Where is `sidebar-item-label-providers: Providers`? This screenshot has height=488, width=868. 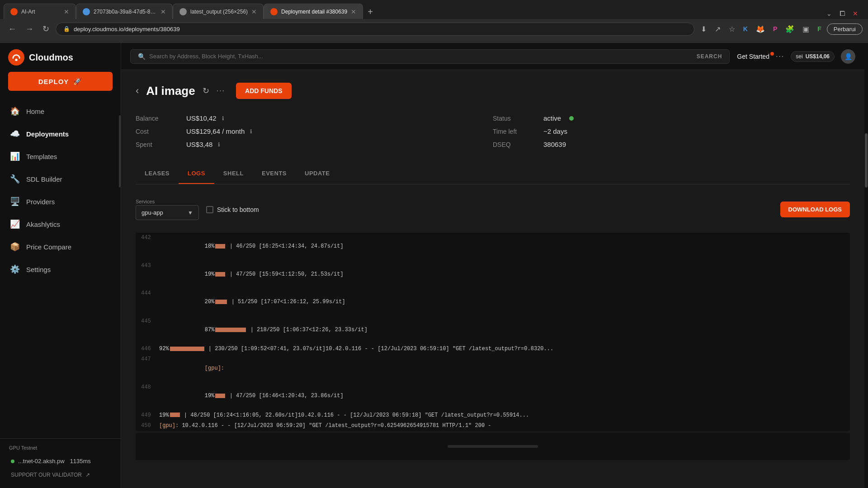
sidebar-item-label-providers: Providers is located at coordinates (41, 202).